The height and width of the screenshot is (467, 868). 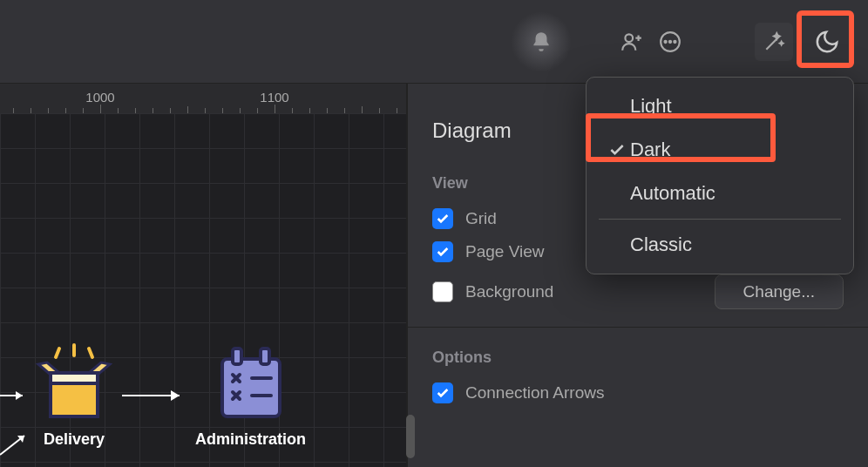 I want to click on checkbox-background, so click(x=443, y=292).